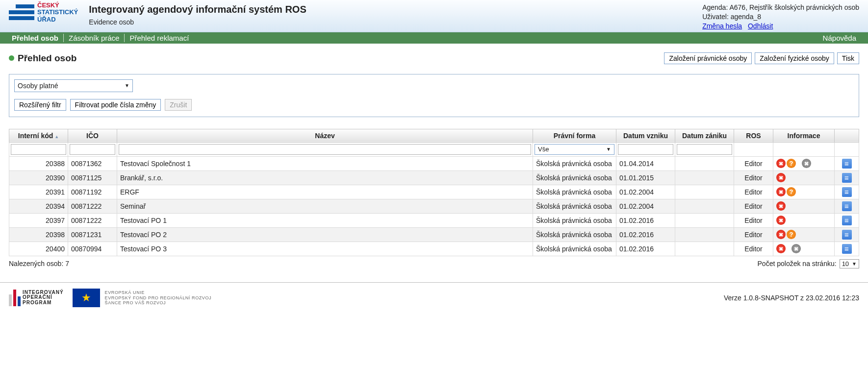 The width and height of the screenshot is (868, 389). I want to click on cell-internal-code: 20388, so click(39, 164).